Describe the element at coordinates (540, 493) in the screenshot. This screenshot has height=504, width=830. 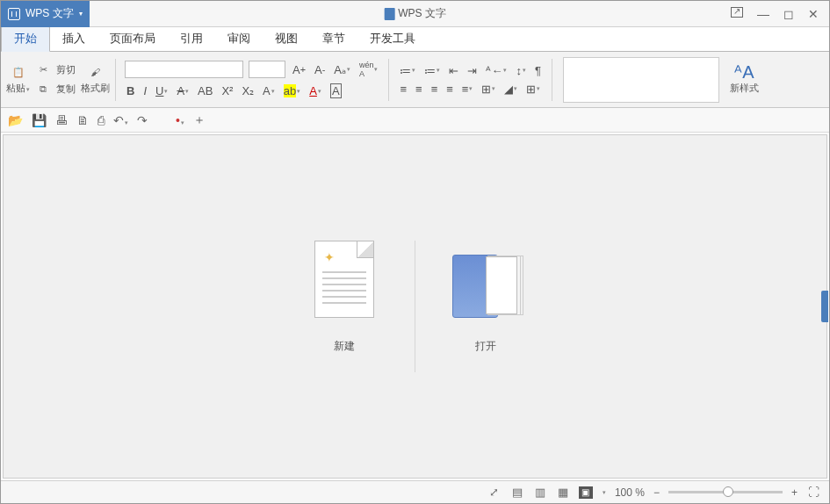
I see `outline-view-icon: ▥` at that location.